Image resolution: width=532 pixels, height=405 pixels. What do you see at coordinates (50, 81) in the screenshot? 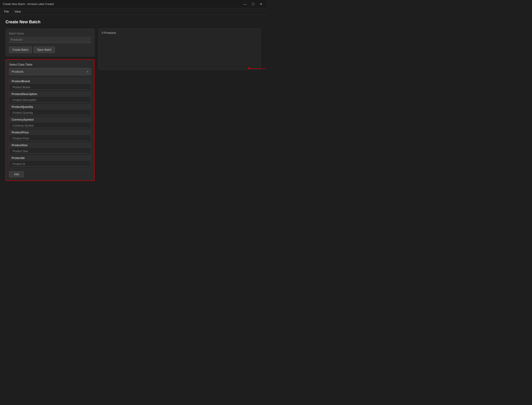
I see `field-name-productbrand: ProductBrand` at bounding box center [50, 81].